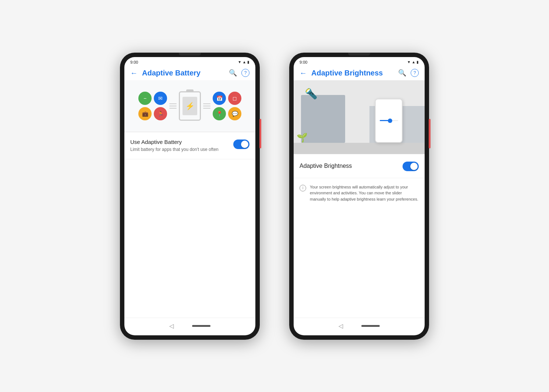  What do you see at coordinates (359, 117) in the screenshot?
I see `scene-background: 🌱 🔦` at bounding box center [359, 117].